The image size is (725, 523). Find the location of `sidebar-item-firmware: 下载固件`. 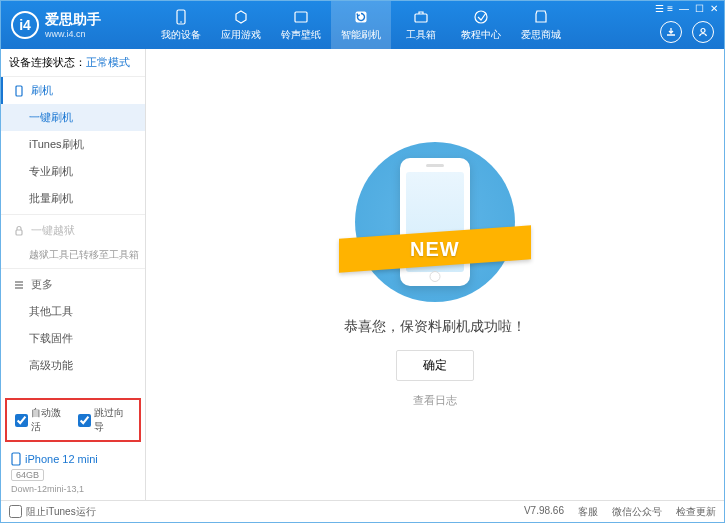

sidebar-item-firmware: 下载固件 is located at coordinates (73, 338).